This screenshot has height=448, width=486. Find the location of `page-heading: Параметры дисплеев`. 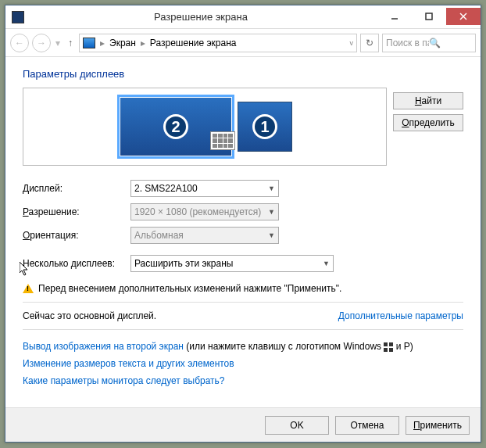

page-heading: Параметры дисплеев is located at coordinates (243, 73).